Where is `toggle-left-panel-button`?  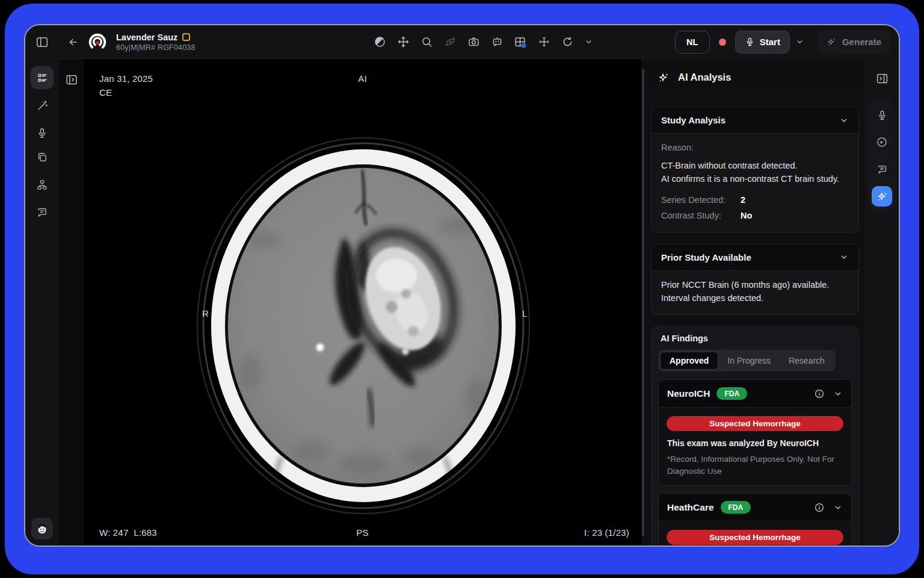
toggle-left-panel-button is located at coordinates (42, 42).